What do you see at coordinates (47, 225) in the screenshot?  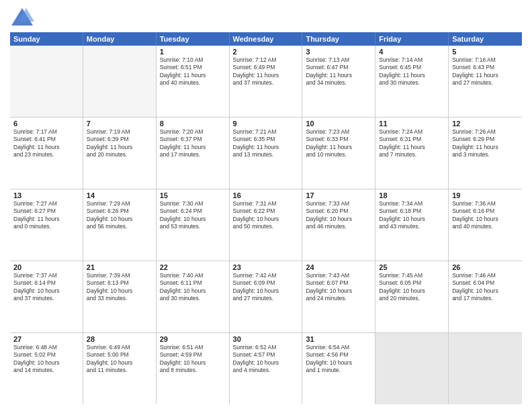 I see `cal-cell-r2-c0: 13Sunrise: 7:27 AMSunset: 6:27 PMDayligh…` at bounding box center [47, 225].